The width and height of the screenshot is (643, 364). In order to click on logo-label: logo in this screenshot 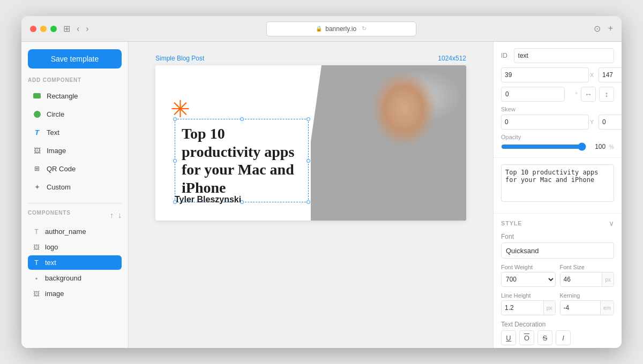, I will do `click(51, 247)`.